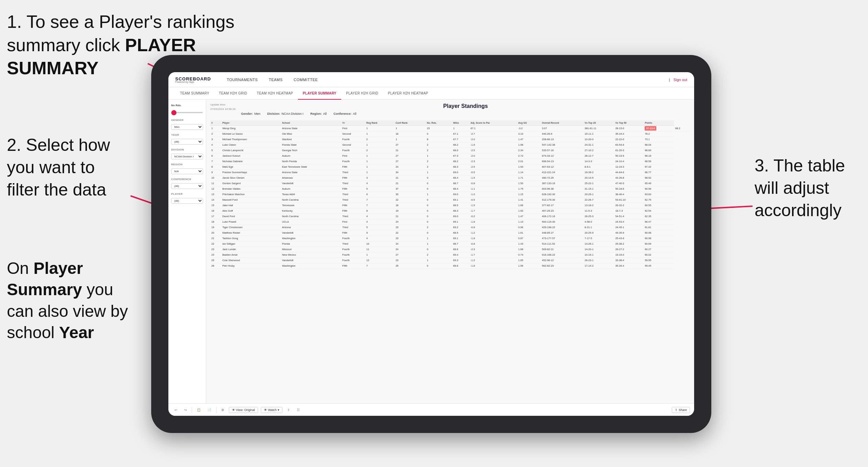 Image resolution: width=868 pixels, height=467 pixels. What do you see at coordinates (659, 238) in the screenshot?
I see `table-cell-20-13: 60.98` at bounding box center [659, 238].